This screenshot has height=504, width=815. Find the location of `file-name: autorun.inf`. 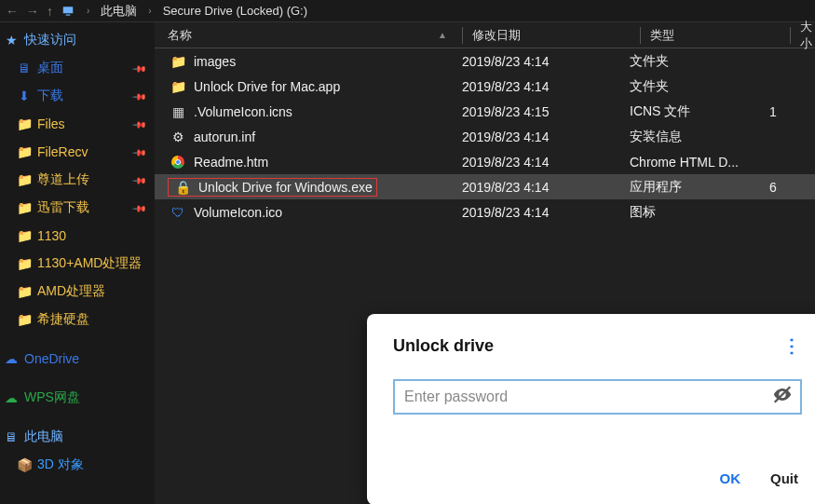

file-name: autorun.inf is located at coordinates (328, 137).